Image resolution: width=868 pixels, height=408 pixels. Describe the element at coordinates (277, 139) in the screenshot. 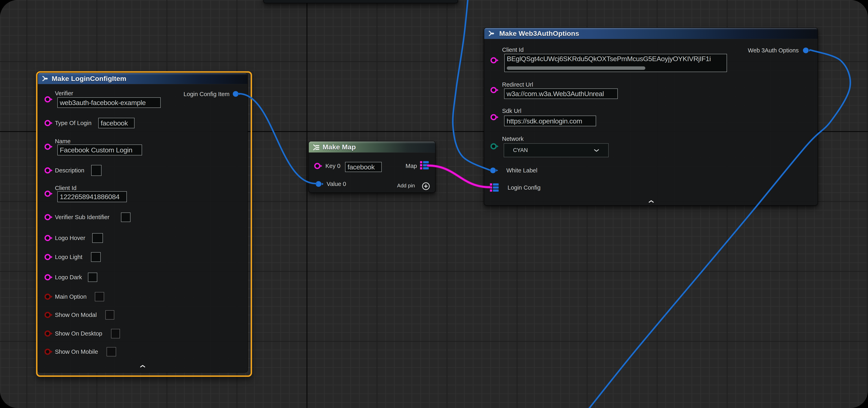

I see `wire-loginconfigitem-to-value0-core` at that location.